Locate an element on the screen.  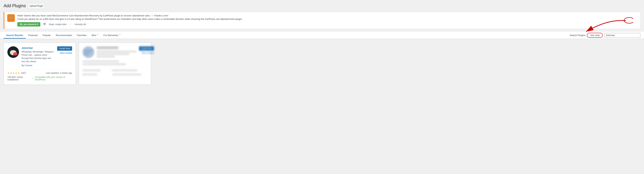
search-area: Search Plugins Join chat is located at coordinates (605, 35).